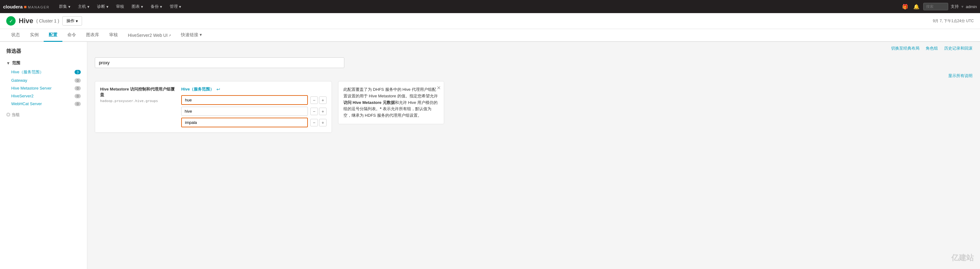  What do you see at coordinates (244, 111) in the screenshot?
I see `value-input-hive` at bounding box center [244, 111].